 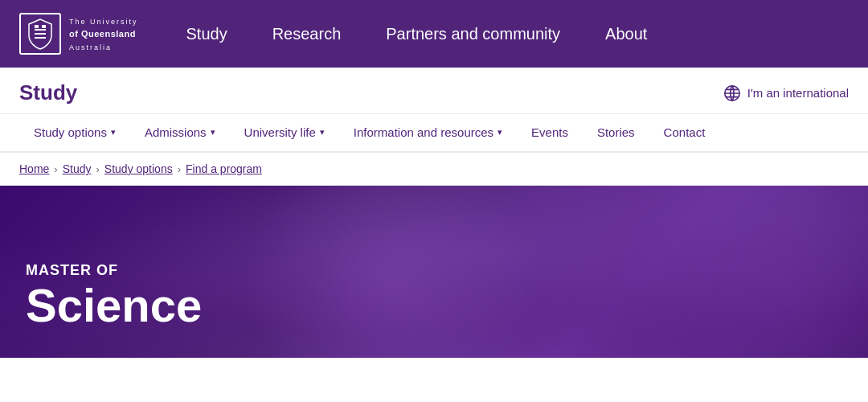 What do you see at coordinates (75, 133) in the screenshot?
I see `subnav-study-options: Study options ▾` at bounding box center [75, 133].